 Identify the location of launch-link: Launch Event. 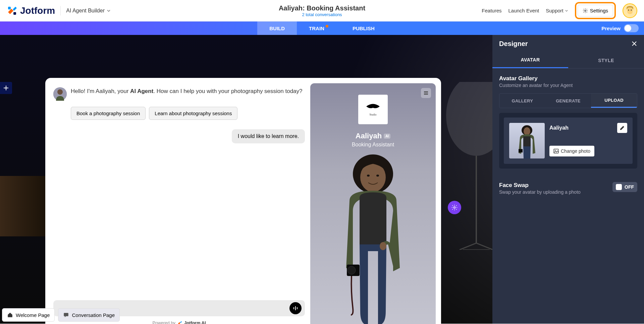
(524, 11).